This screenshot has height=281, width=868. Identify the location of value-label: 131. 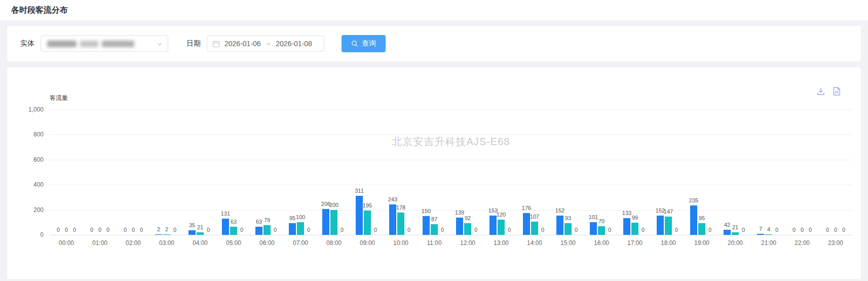
(225, 214).